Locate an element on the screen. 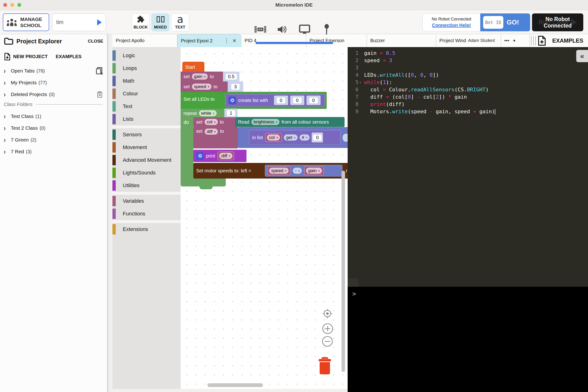  motor-gain-pill: gain▾ is located at coordinates (314, 171).